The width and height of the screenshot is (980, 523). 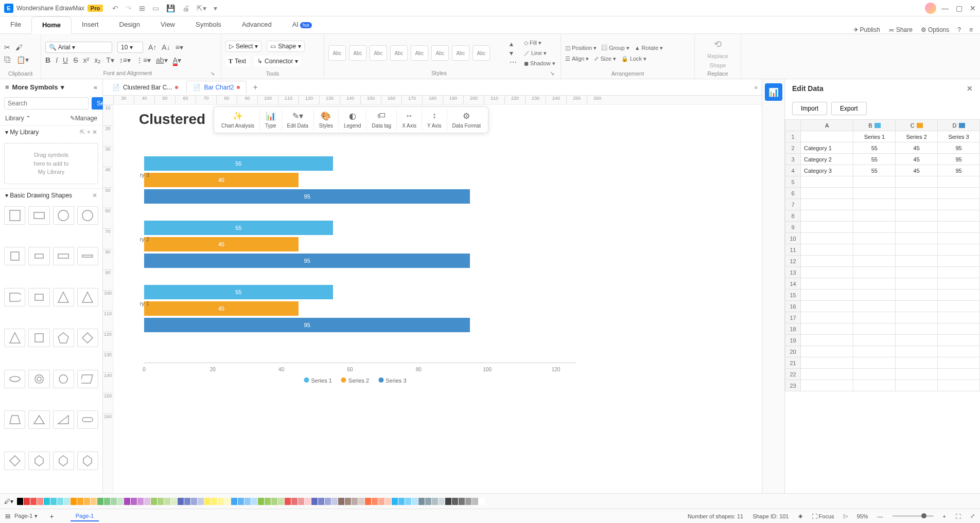 I want to click on zoom-out-icon: —, so click(x=880, y=516).